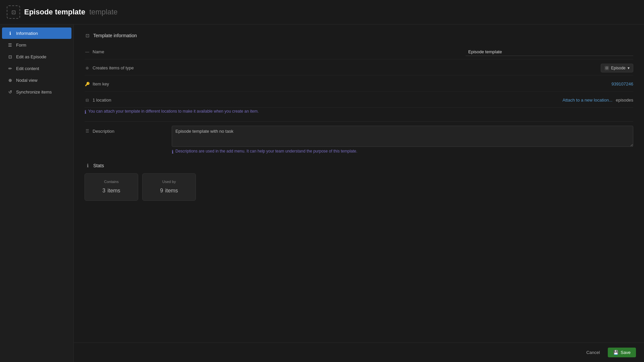 The image size is (644, 362). Describe the element at coordinates (99, 166) in the screenshot. I see `stats-section-label: Stats` at that location.